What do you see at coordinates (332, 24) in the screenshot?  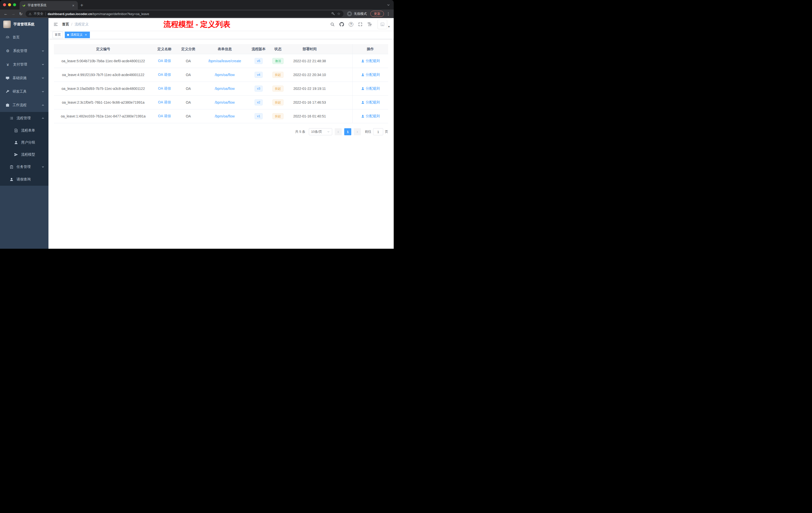 I see `search-icon` at bounding box center [332, 24].